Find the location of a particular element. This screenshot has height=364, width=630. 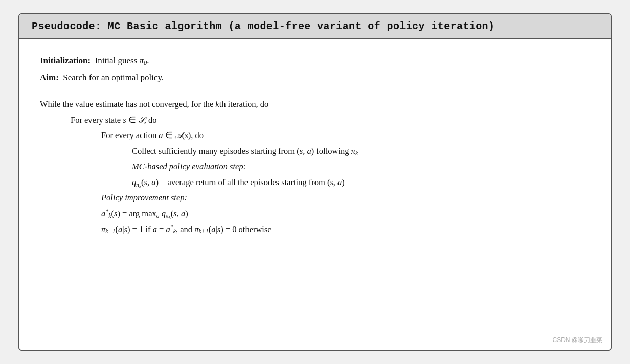

q-pi-k: qπk is located at coordinates (166, 214).